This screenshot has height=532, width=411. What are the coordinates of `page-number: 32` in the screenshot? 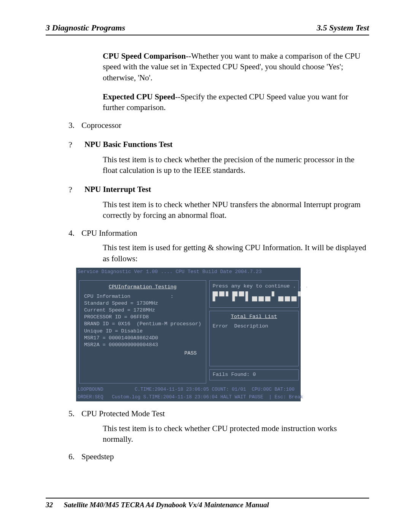 It's located at (49, 505).